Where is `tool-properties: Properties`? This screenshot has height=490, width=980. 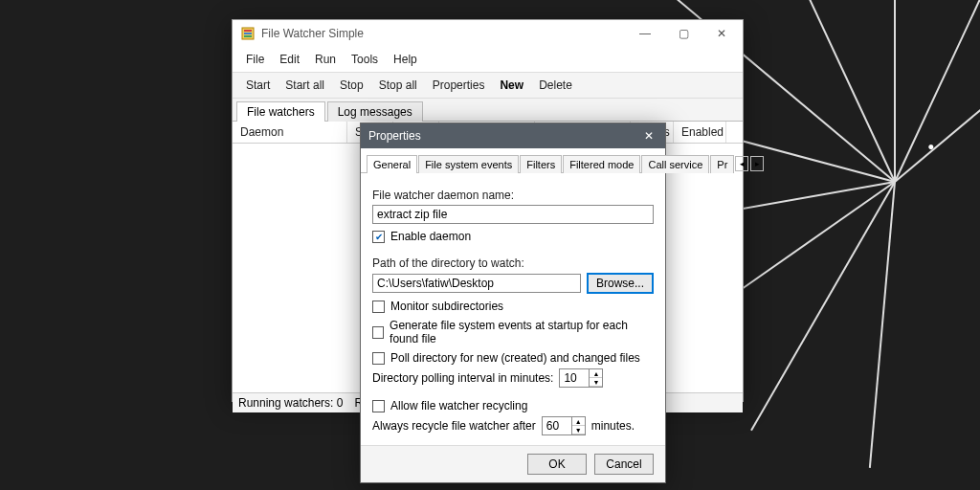 tool-properties: Properties is located at coordinates (459, 85).